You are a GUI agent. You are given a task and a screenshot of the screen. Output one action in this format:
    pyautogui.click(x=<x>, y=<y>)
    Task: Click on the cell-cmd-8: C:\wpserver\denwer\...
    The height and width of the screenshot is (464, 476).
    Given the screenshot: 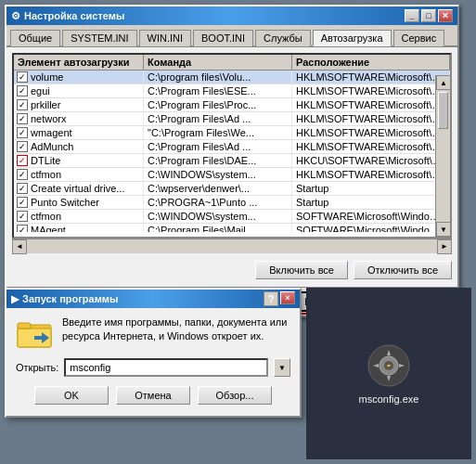 What is the action you would take?
    pyautogui.click(x=218, y=188)
    